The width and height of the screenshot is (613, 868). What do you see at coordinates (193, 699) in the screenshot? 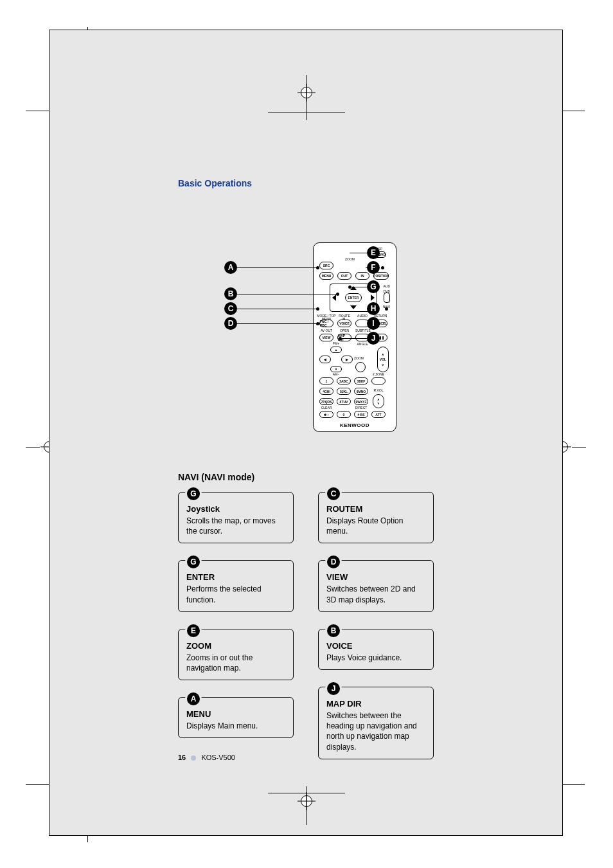
I see `badge: A` at bounding box center [193, 699].